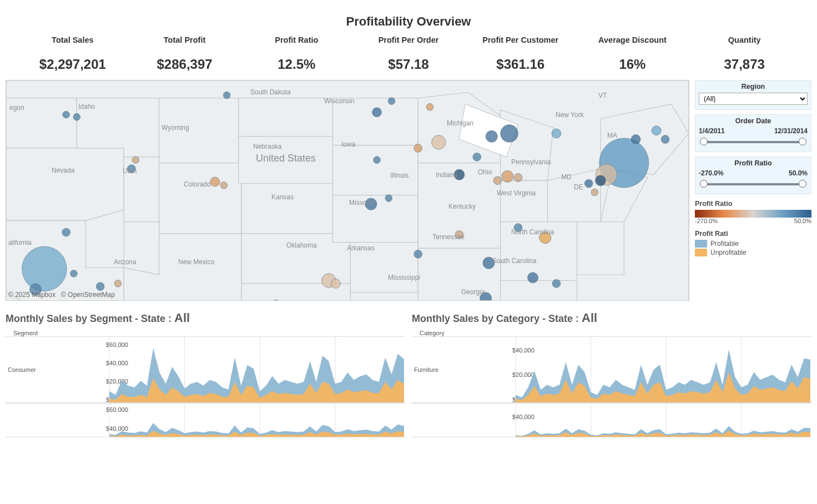 Image resolution: width=817 pixels, height=504 pixels. What do you see at coordinates (73, 40) in the screenshot?
I see `kpi-label: Total Sales` at bounding box center [73, 40].